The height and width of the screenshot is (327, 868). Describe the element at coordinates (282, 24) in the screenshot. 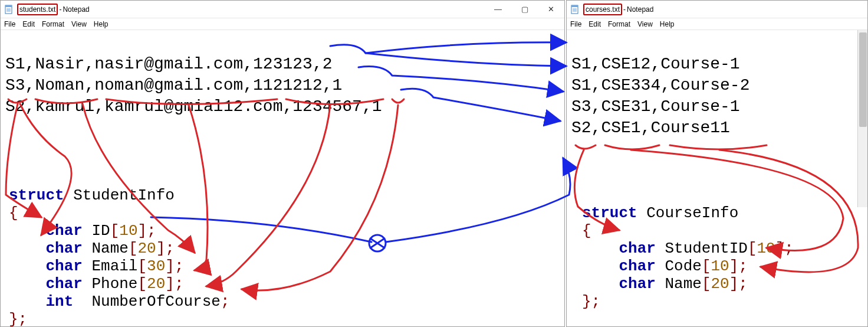

I see `menubar-left: File Edit Format View Help` at that location.